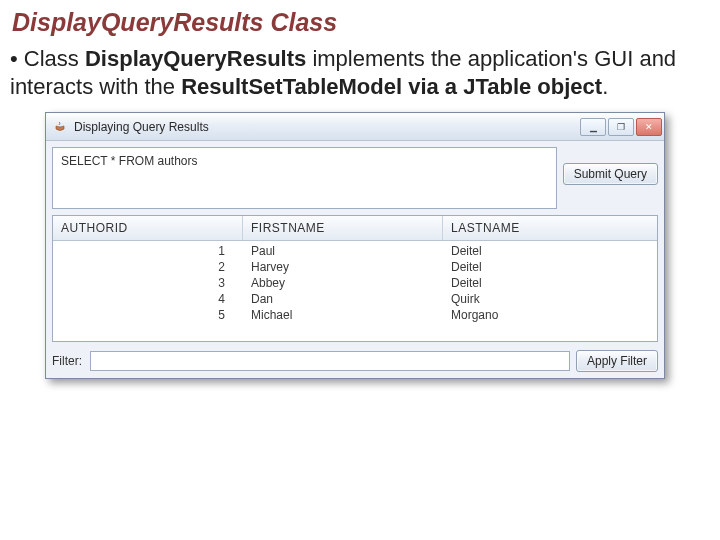 This screenshot has width=720, height=540. I want to click on minimize-button: ▁, so click(593, 127).